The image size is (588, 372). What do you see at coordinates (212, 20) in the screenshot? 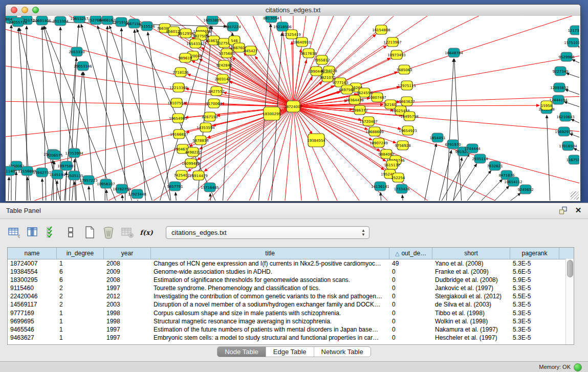
I see `graph-node: 16053809` at bounding box center [212, 20].